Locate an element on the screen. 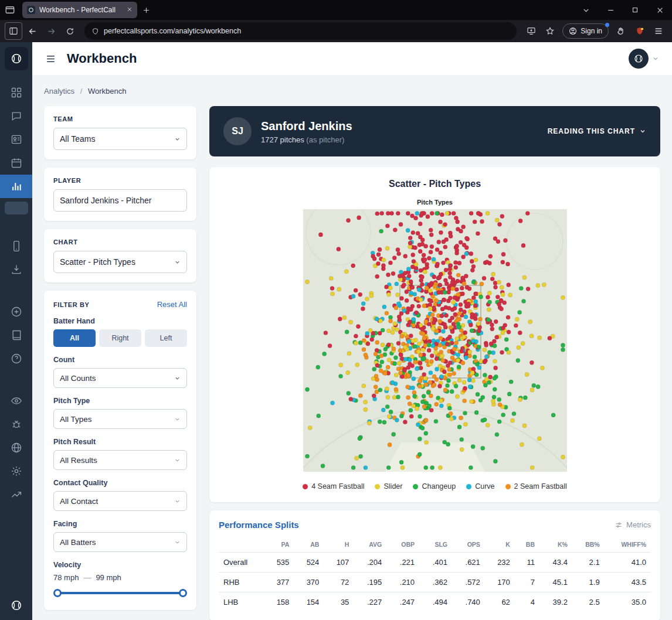 This screenshot has width=672, height=620. sidebar-item-mobile is located at coordinates (16, 246).